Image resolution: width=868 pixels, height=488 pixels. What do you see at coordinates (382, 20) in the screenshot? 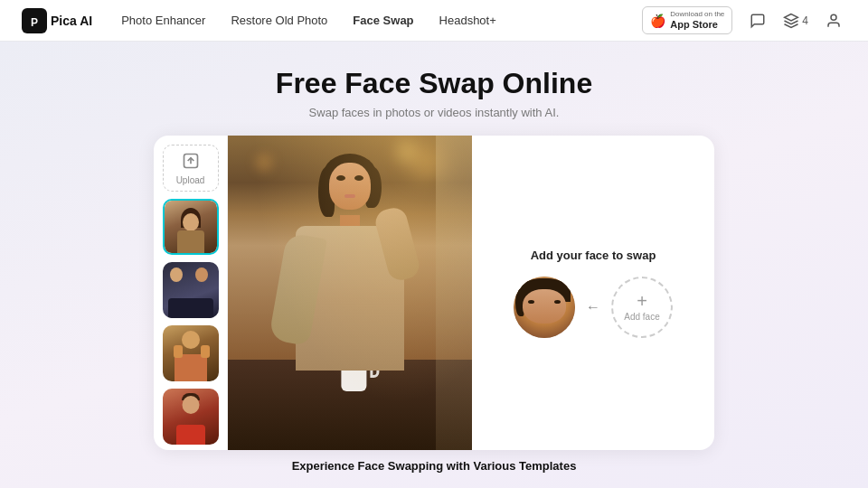
I see `nav-links: Photo Enhancer Restore Old Photo Face Sw…` at bounding box center [382, 20].